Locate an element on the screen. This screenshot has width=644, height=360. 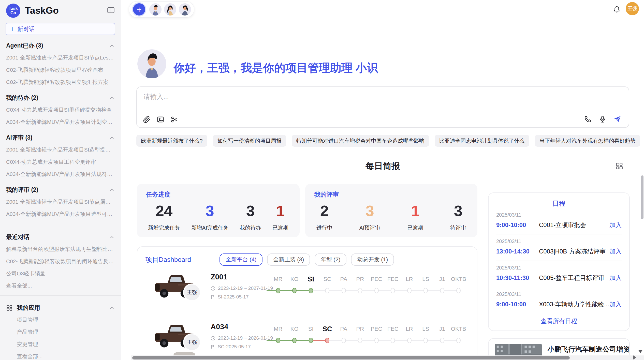
schedule-time: 9:00-10:00 is located at coordinates (516, 304).